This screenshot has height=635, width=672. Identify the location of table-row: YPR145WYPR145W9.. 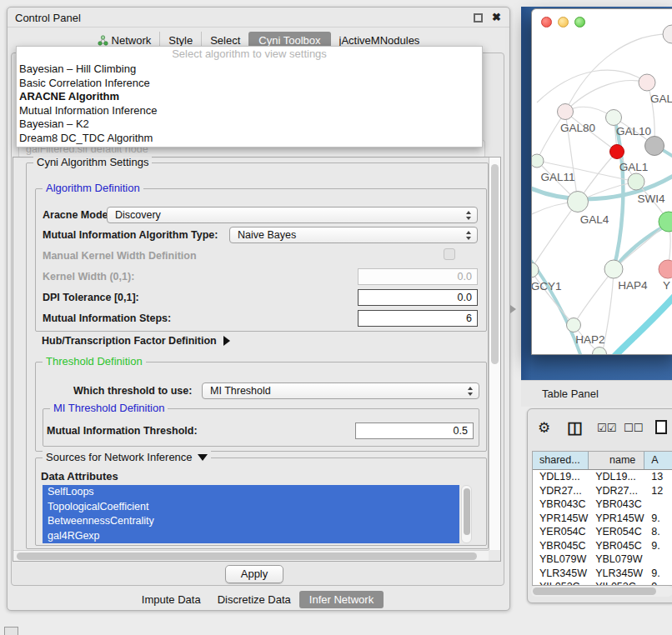
(602, 518).